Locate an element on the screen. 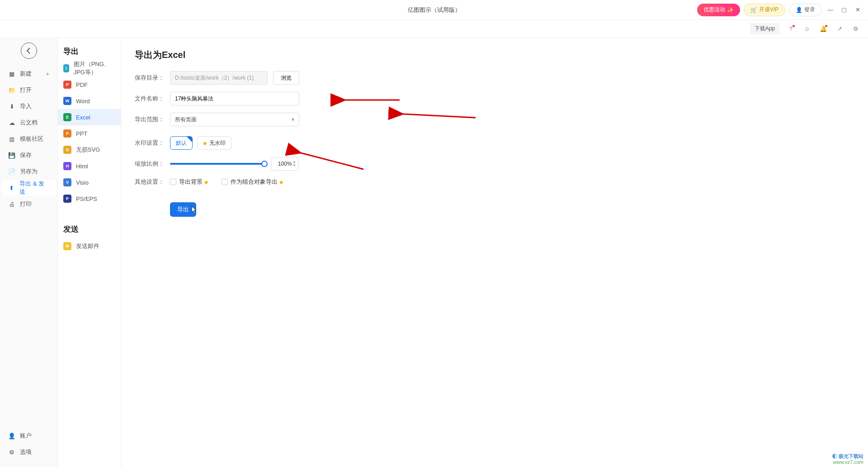  maximize-button: ▢ is located at coordinates (844, 10).